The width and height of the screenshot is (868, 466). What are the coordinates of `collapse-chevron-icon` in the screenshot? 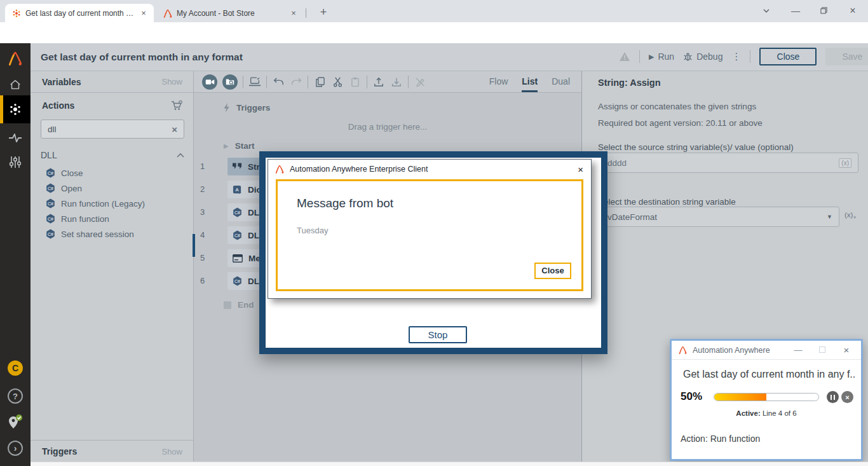 It's located at (180, 155).